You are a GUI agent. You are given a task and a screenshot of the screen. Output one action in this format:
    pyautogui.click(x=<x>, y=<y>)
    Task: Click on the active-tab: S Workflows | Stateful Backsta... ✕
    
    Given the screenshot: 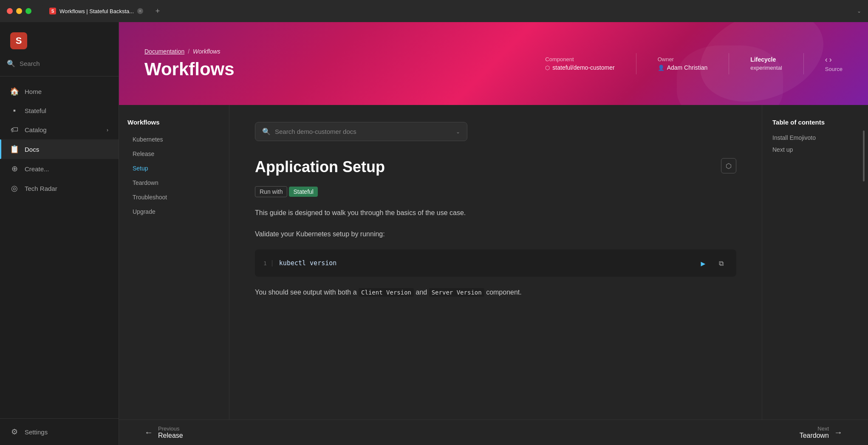 What is the action you would take?
    pyautogui.click(x=96, y=11)
    